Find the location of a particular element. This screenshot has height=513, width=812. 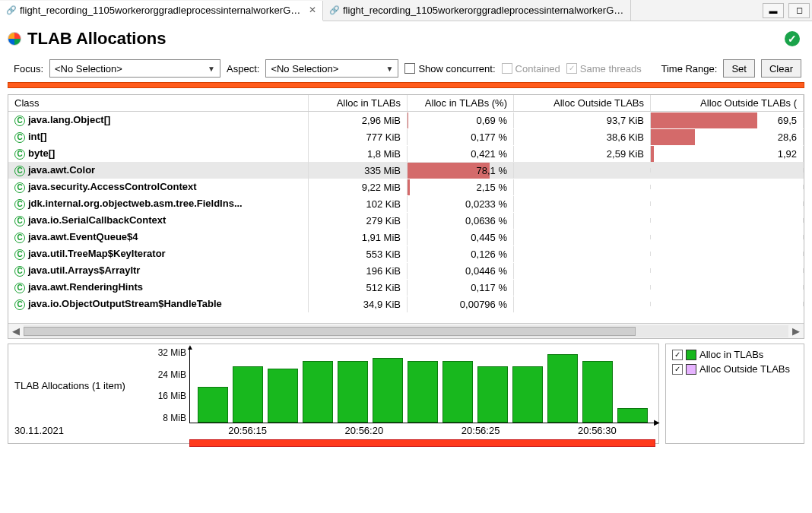

chart-xaxis: 30.11.2021 20:56:15 20:56:20 20:56:25 20… is located at coordinates (335, 430).